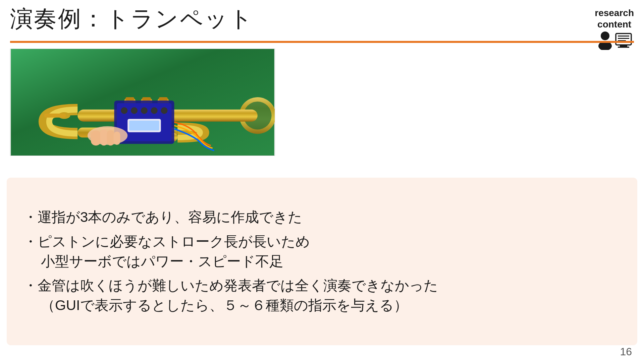 The width and height of the screenshot is (644, 362). I want to click on bullet-text-3: ・金管は吹くほうが難しいため発表者では全く演奏できなかった, so click(231, 286).